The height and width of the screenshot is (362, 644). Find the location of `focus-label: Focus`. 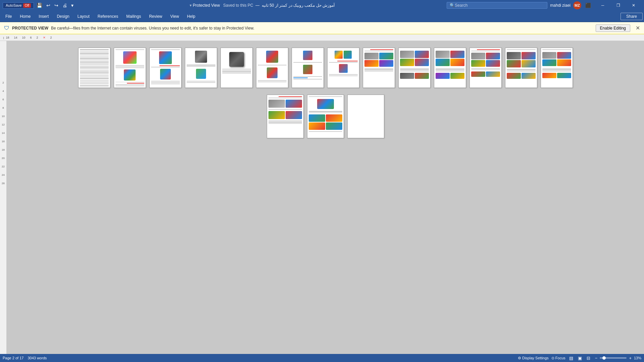

focus-label: Focus is located at coordinates (560, 358).